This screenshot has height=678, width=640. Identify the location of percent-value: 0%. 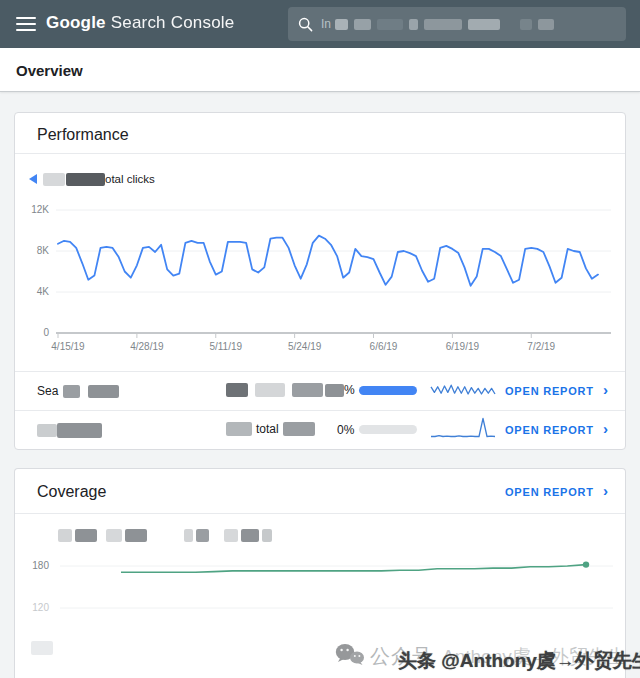
(346, 430).